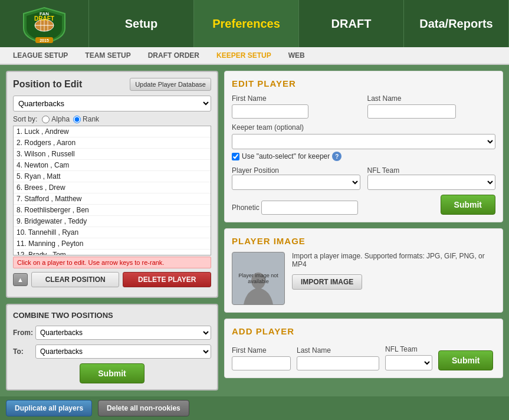  Describe the element at coordinates (44, 19) in the screenshot. I see `svg-text: DRAFT` at that location.